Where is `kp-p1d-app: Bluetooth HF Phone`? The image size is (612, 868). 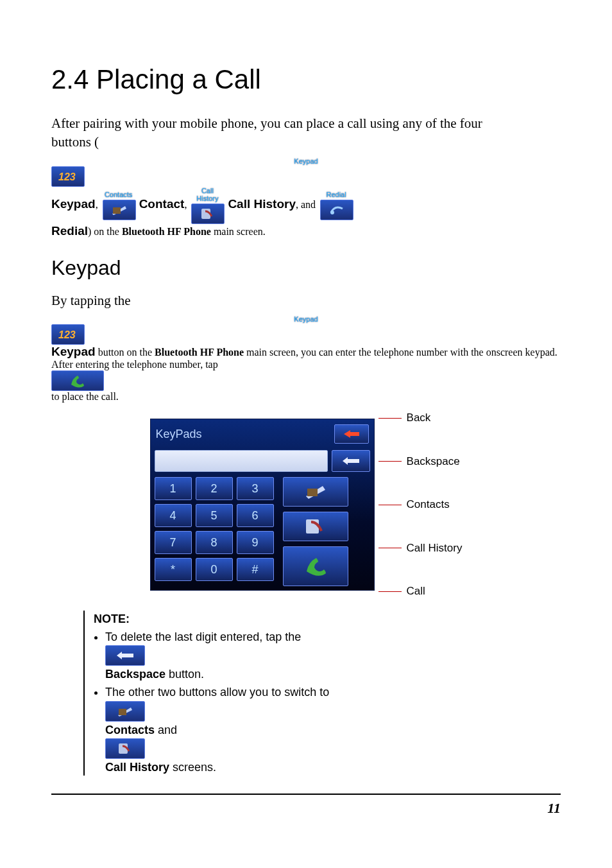 kp-p1d-app: Bluetooth HF Phone is located at coordinates (199, 352).